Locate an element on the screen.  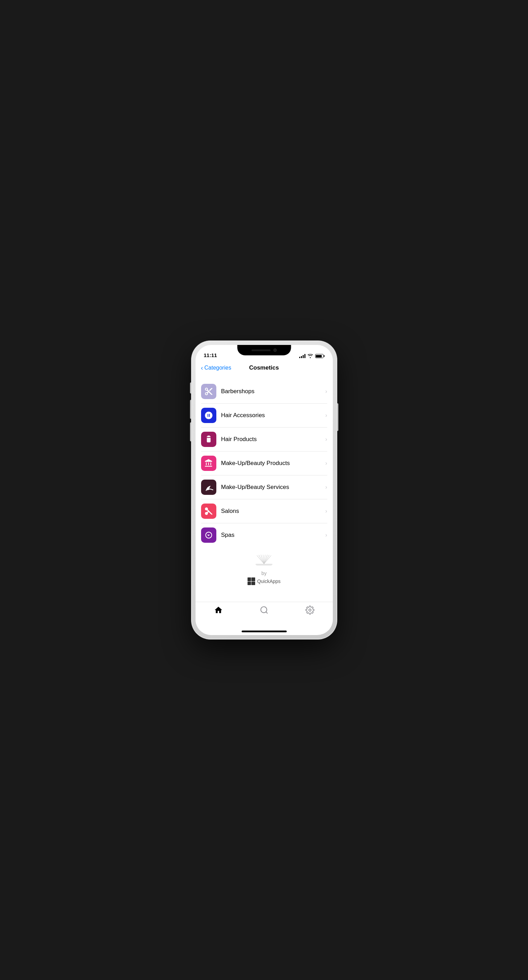
quickapps-label: QuickApps is located at coordinates (269, 581).